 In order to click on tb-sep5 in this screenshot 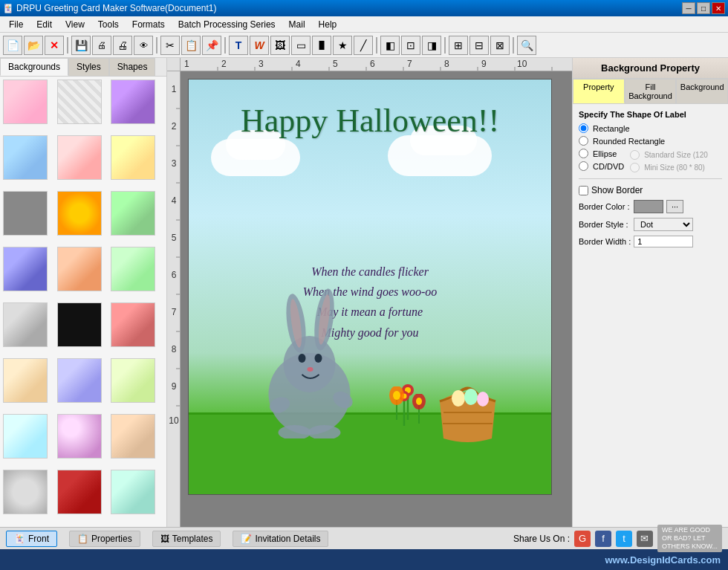, I will do `click(445, 45)`.